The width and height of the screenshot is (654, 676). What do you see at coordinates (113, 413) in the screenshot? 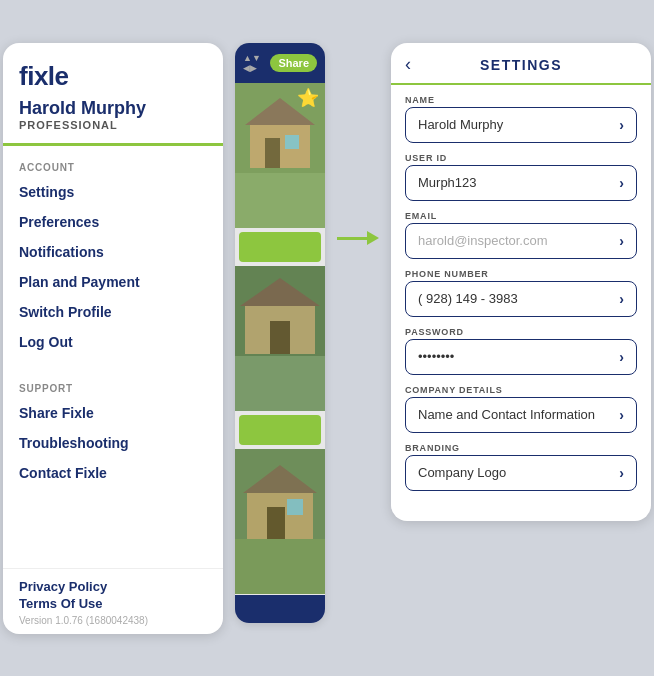
I see `nav-item-share-fixle: Share Fixle` at bounding box center [113, 413].